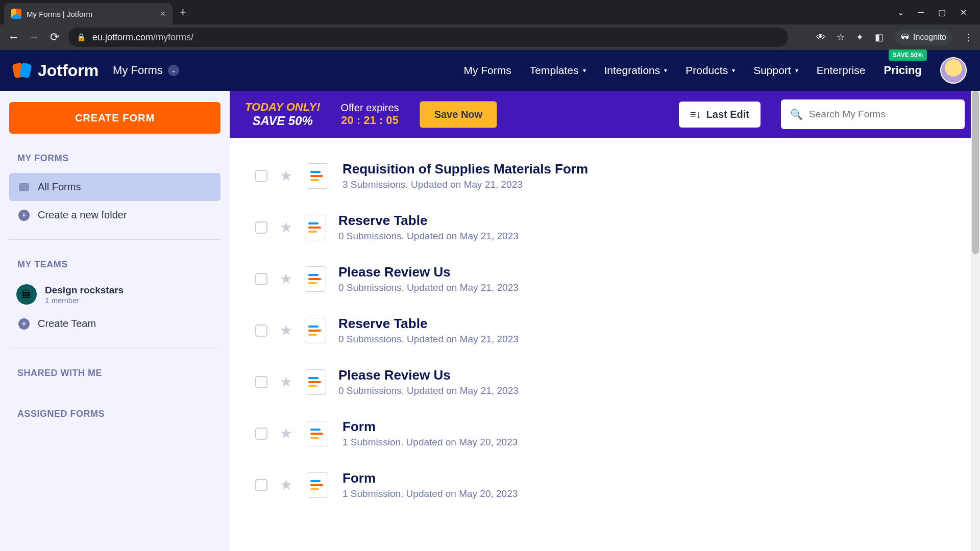  Describe the element at coordinates (930, 37) in the screenshot. I see `incognito-label: Incognito` at that location.